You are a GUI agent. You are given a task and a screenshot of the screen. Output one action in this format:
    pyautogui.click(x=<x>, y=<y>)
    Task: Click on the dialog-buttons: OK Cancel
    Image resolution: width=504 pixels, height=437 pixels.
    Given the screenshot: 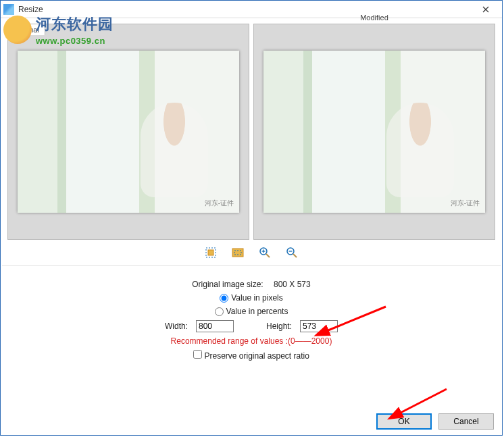 What is the action you would take?
    pyautogui.click(x=435, y=421)
    